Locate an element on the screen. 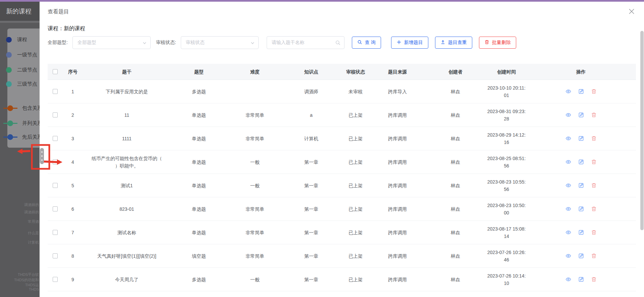  review-status-select-value: 审核状态 is located at coordinates (195, 43).